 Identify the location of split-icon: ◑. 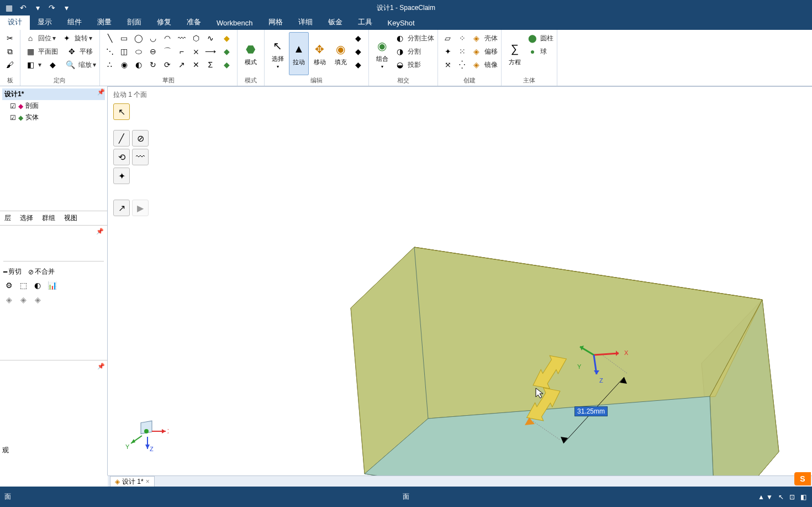
(400, 51).